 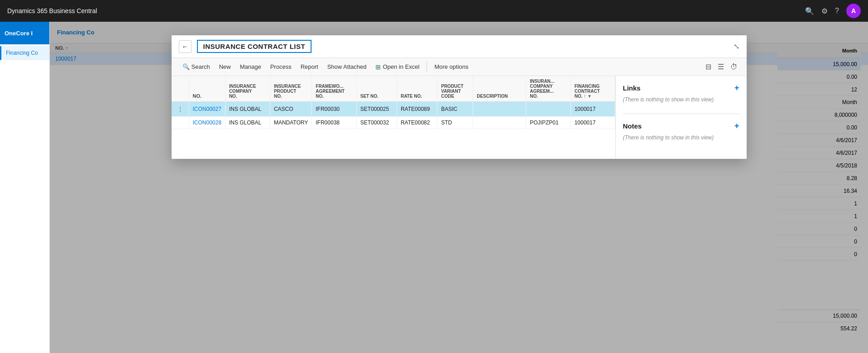 I want to click on filter-icon: ⊟, so click(x=708, y=67).